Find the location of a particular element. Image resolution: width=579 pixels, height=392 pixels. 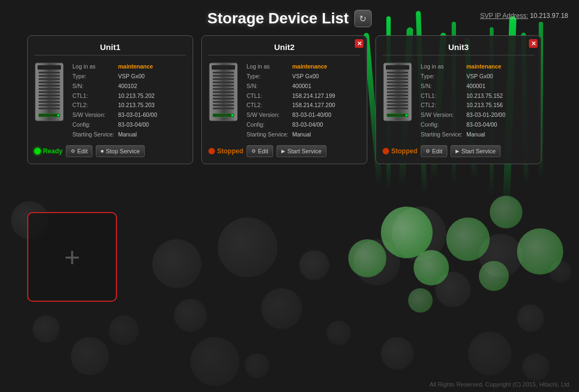

status-text-unit2: Stopped is located at coordinates (230, 151).